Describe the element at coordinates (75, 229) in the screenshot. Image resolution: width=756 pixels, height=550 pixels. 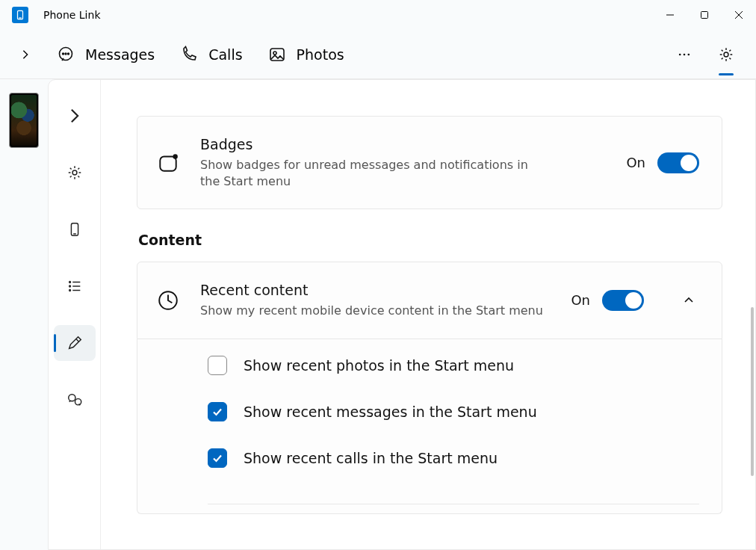
I see `sidebar-item-devices` at that location.